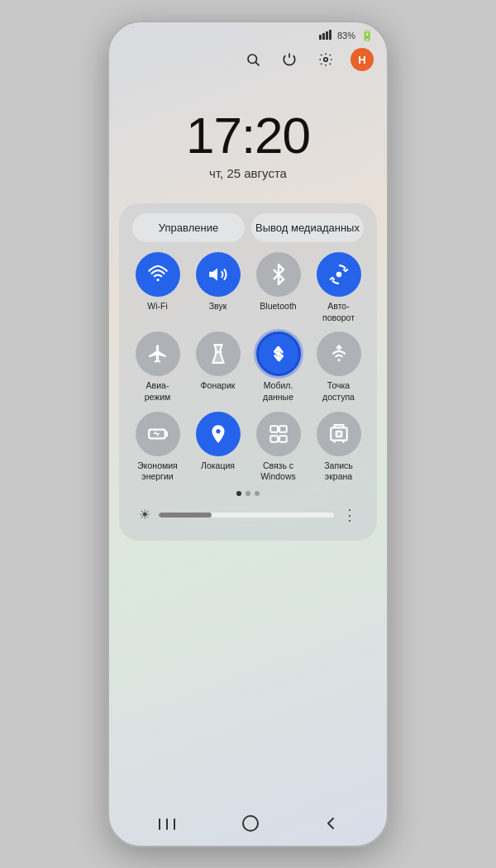 Image resolution: width=496 pixels, height=868 pixels. What do you see at coordinates (218, 367) in the screenshot?
I see `tile-flashlight: Фонарик` at bounding box center [218, 367].